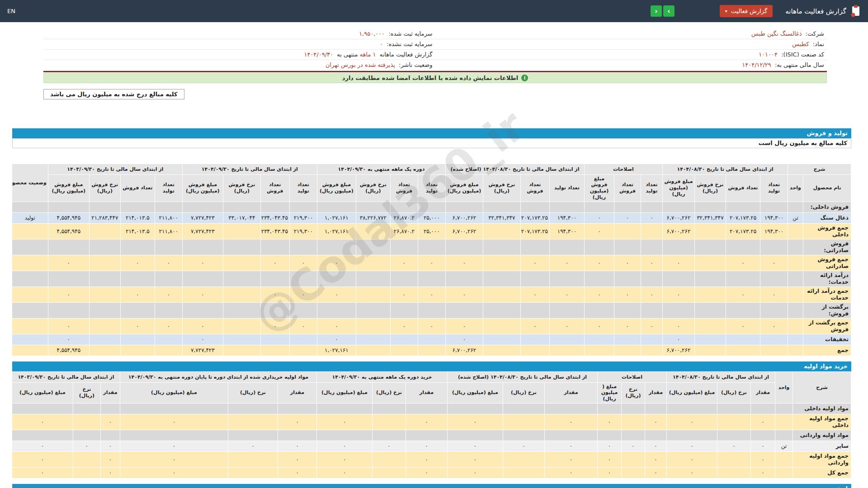  Describe the element at coordinates (631, 44) in the screenshot. I see `symbol-cell: نماد: کطبس` at that location.